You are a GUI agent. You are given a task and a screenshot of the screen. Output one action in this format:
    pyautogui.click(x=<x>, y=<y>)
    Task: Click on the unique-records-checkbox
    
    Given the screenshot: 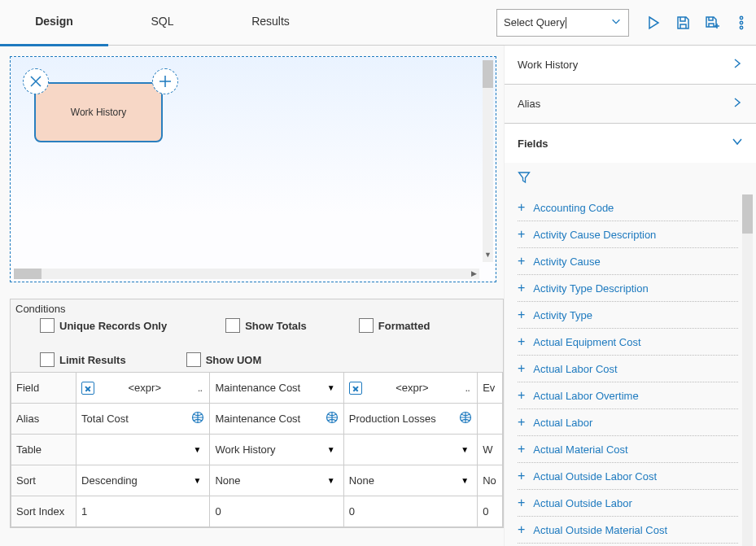 What is the action you would take?
    pyautogui.click(x=47, y=325)
    